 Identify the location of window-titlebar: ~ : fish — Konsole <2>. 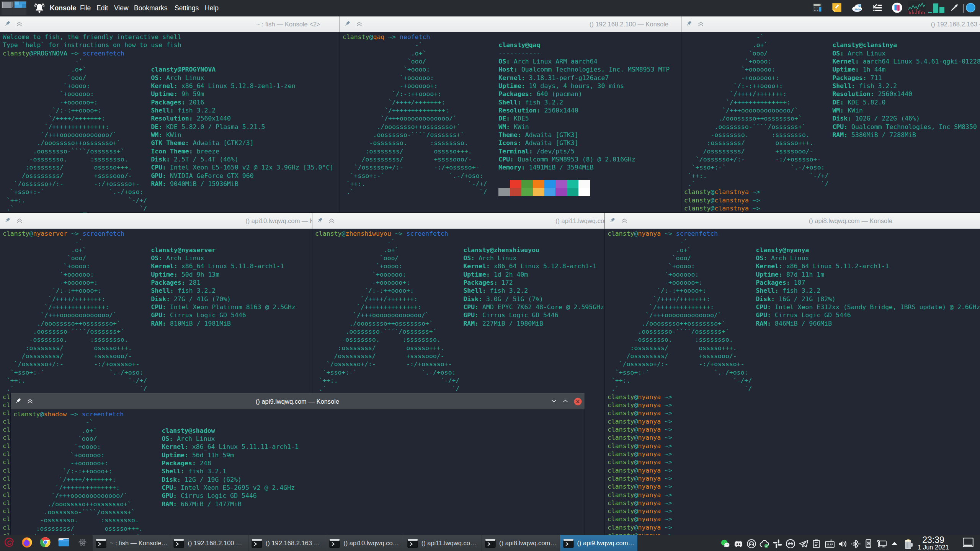
(170, 24).